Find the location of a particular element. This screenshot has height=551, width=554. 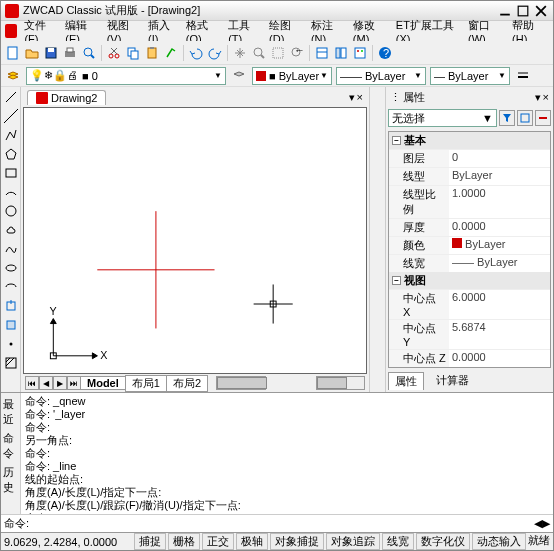

status-捕捉: 捕捉 is located at coordinates (150, 542).